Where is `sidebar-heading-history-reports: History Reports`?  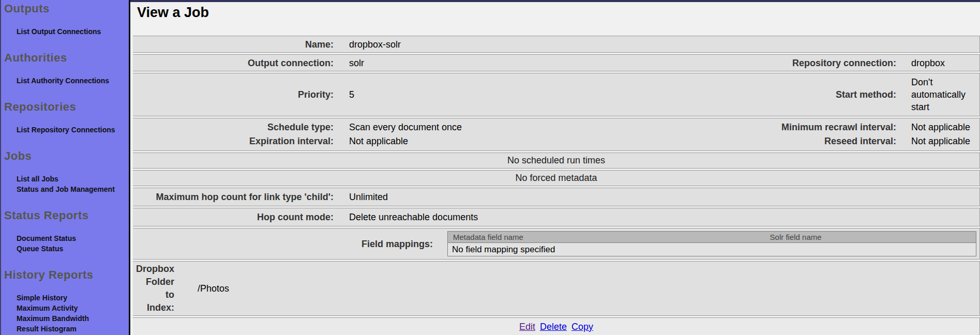 sidebar-heading-history-reports: History Reports is located at coordinates (66, 275).